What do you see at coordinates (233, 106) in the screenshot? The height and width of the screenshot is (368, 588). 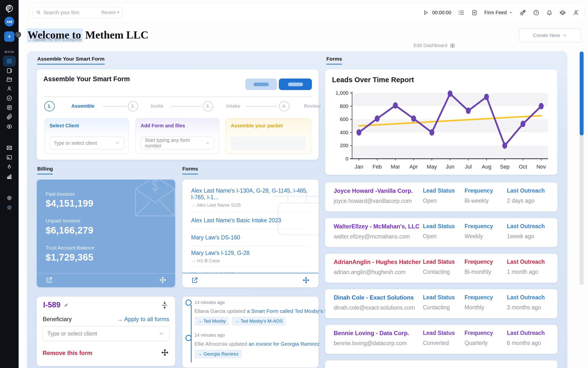 I see `step-3-label: Intake` at bounding box center [233, 106].